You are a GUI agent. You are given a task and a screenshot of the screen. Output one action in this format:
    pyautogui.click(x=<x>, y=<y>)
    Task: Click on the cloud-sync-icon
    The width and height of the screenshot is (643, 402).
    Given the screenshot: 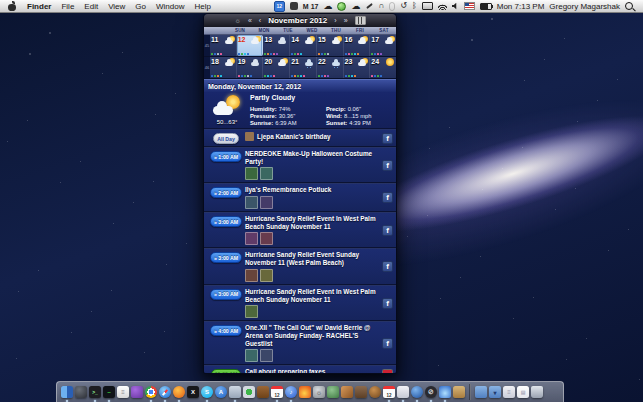 What is the action you would take?
    pyautogui.click(x=356, y=6)
    